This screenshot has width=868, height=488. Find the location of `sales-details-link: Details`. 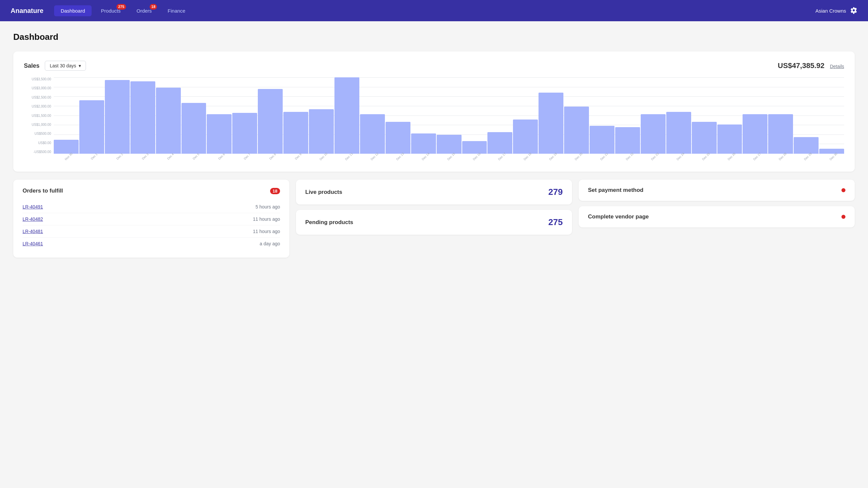

sales-details-link: Details is located at coordinates (837, 66).